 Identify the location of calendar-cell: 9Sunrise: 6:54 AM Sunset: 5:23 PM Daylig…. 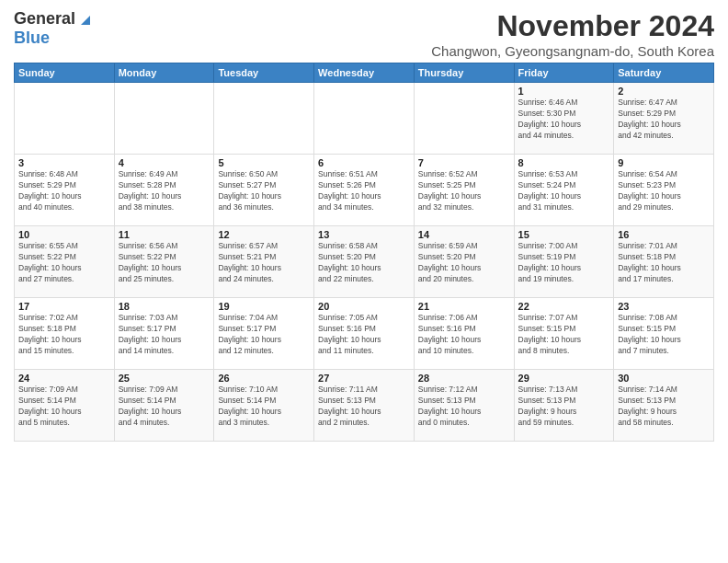
(664, 190).